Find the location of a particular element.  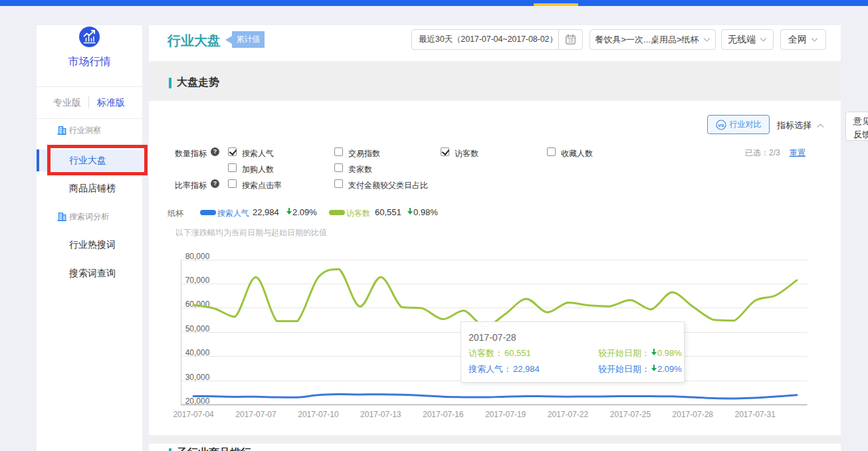

calendar-icon: 15 is located at coordinates (570, 40).